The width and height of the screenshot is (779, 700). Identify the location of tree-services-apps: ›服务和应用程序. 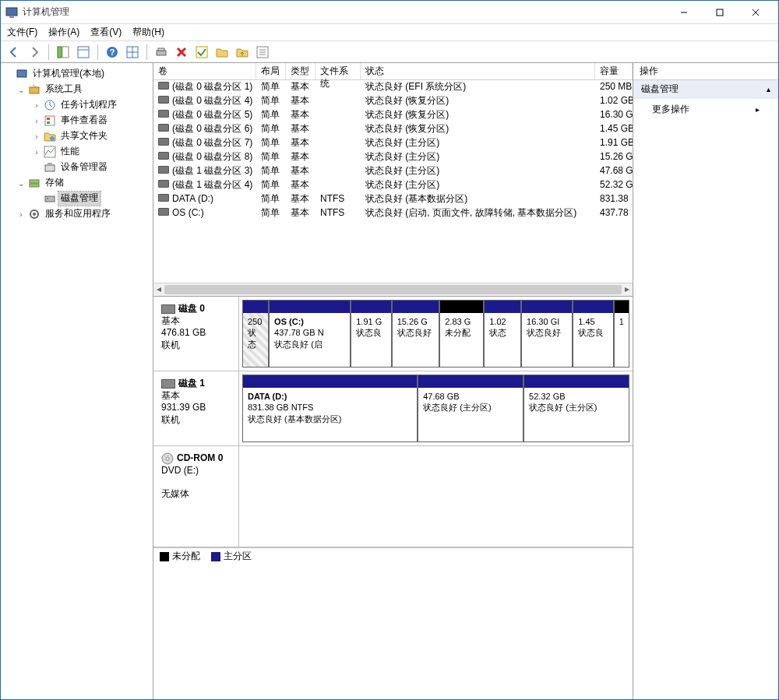
(76, 214).